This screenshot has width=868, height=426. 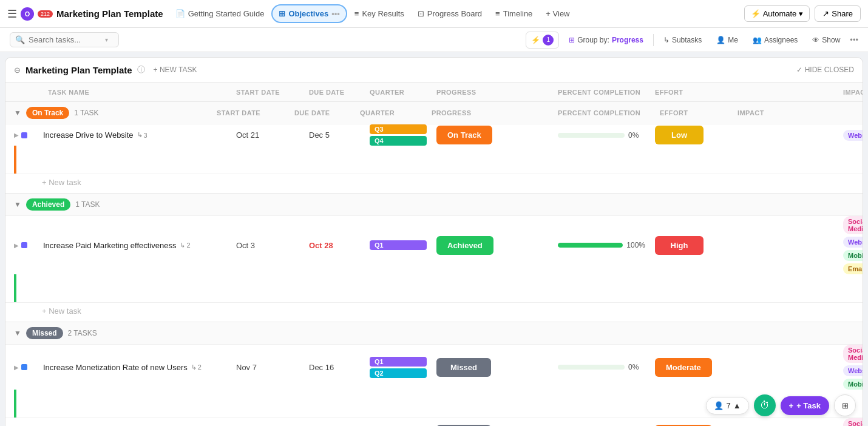 What do you see at coordinates (636, 245) in the screenshot?
I see `pct-text-2: 100%` at bounding box center [636, 245].